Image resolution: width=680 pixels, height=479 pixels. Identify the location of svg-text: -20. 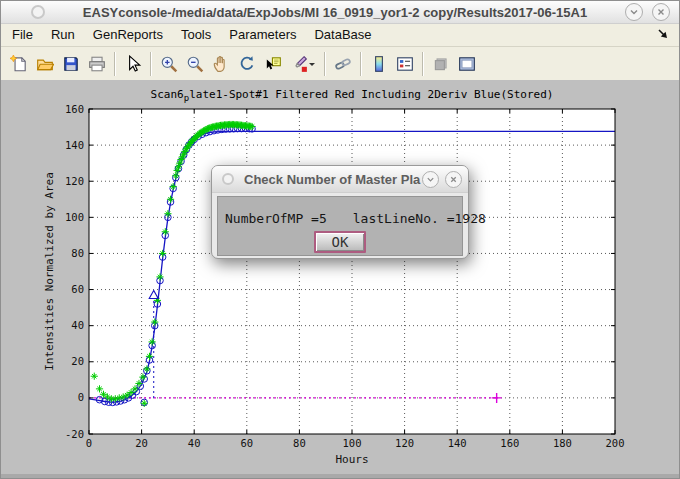
(74, 434).